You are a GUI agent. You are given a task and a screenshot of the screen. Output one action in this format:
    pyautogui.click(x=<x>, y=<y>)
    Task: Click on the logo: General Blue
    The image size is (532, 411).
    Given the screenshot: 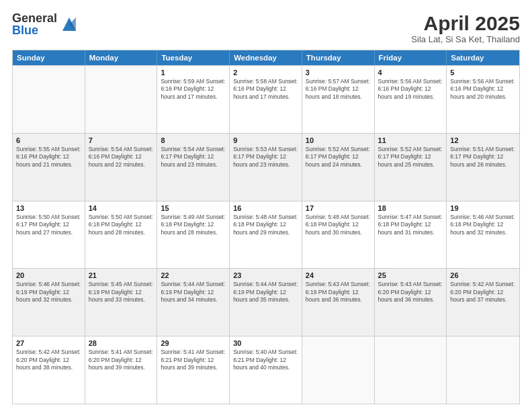 What is the action you would take?
    pyautogui.click(x=46, y=24)
    